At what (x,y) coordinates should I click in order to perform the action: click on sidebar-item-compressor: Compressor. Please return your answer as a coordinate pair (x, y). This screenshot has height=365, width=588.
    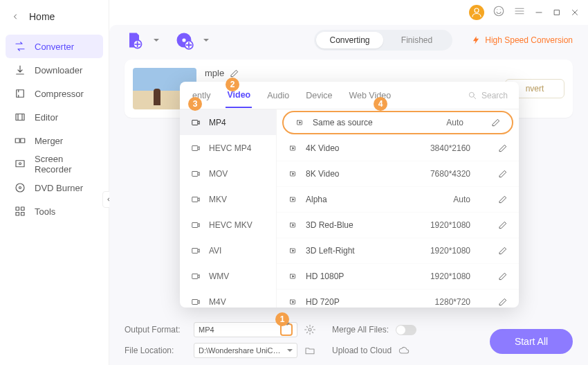
    Looking at the image, I should click on (54, 94).